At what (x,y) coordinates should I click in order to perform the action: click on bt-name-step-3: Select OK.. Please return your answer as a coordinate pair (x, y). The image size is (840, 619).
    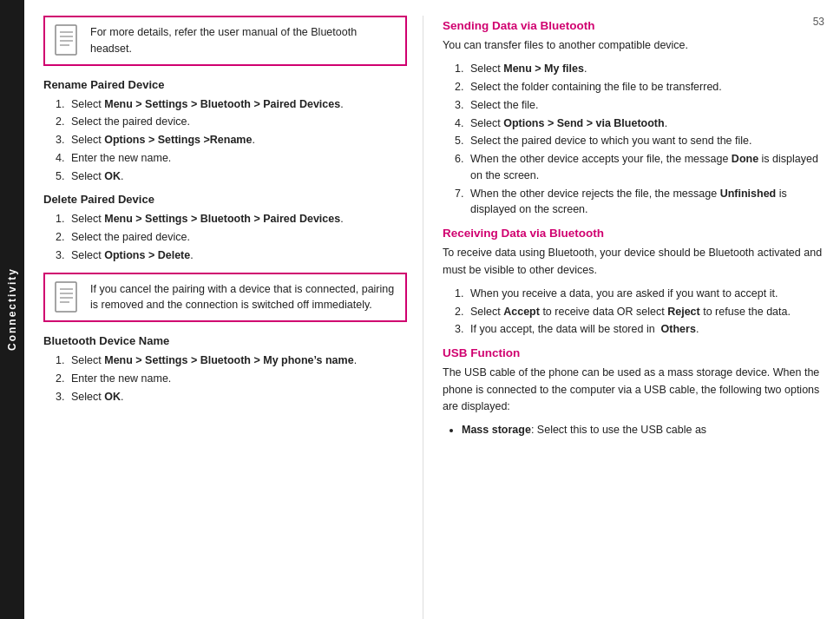
    Looking at the image, I should click on (238, 398).